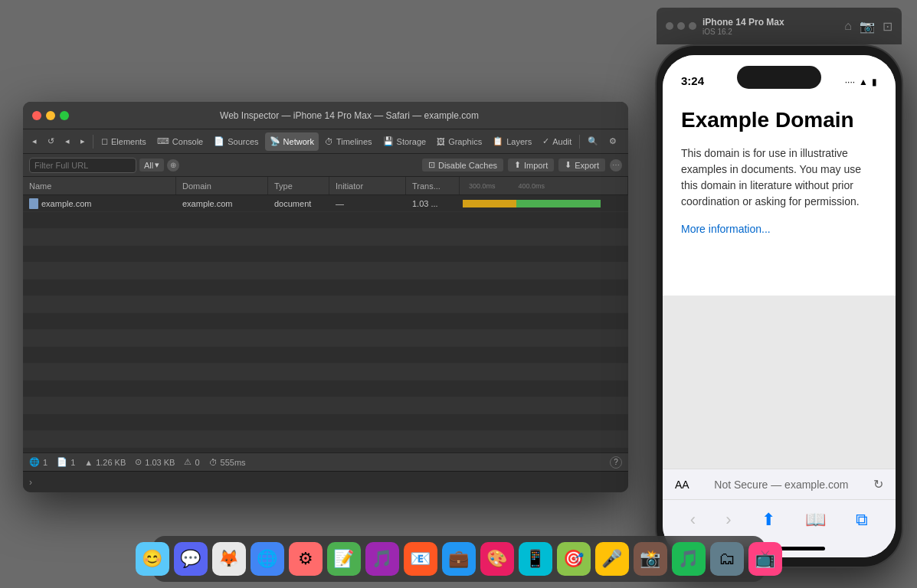 The height and width of the screenshot is (588, 917). I want to click on storage-icon: 💾, so click(388, 141).